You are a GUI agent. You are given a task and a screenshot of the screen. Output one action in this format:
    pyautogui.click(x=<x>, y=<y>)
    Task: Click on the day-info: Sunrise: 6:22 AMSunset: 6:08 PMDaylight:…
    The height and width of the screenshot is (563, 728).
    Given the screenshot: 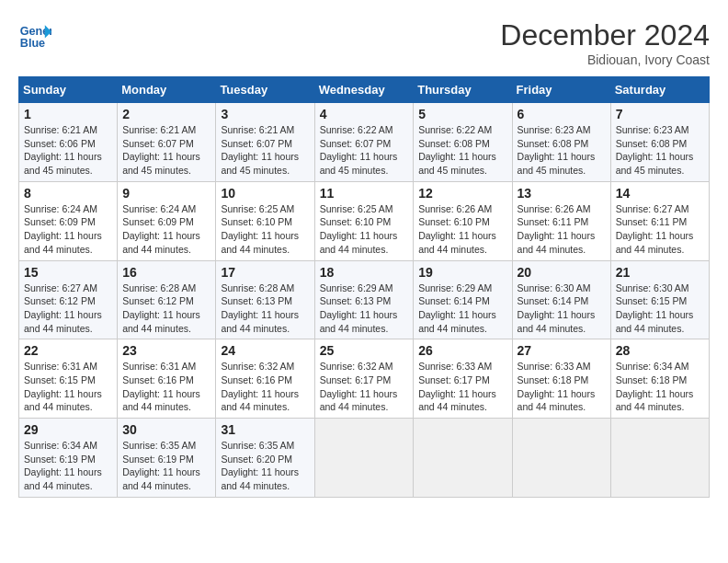 What is the action you would take?
    pyautogui.click(x=462, y=151)
    